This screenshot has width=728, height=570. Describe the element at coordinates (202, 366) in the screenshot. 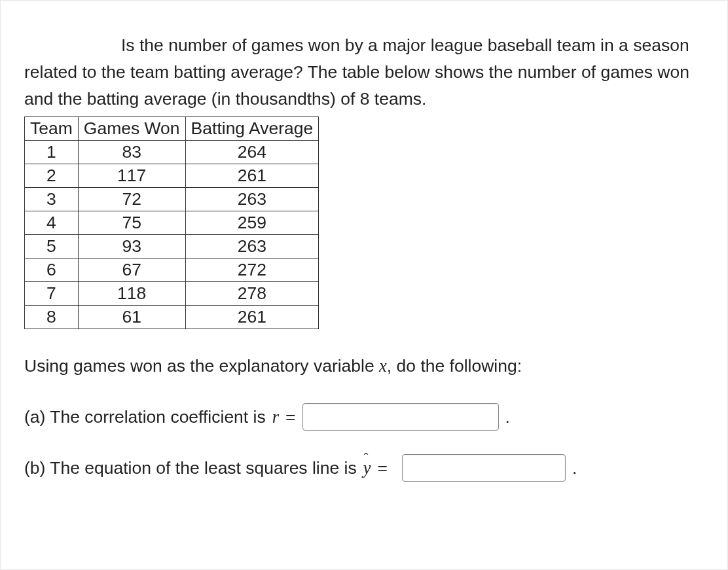

I see `instruction-prefix: Using games won as the explanatory varia…` at that location.